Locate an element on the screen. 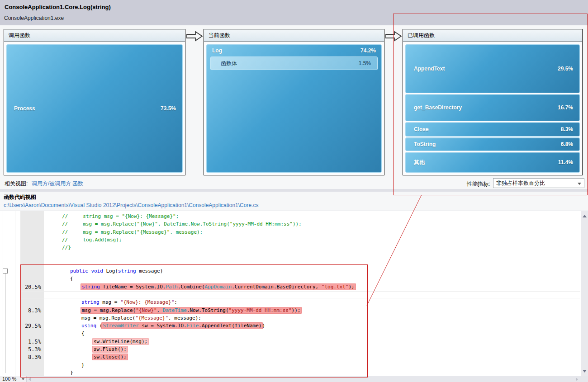 This screenshot has height=382, width=588. related-views-label: 相关视图: is located at coordinates (16, 184).